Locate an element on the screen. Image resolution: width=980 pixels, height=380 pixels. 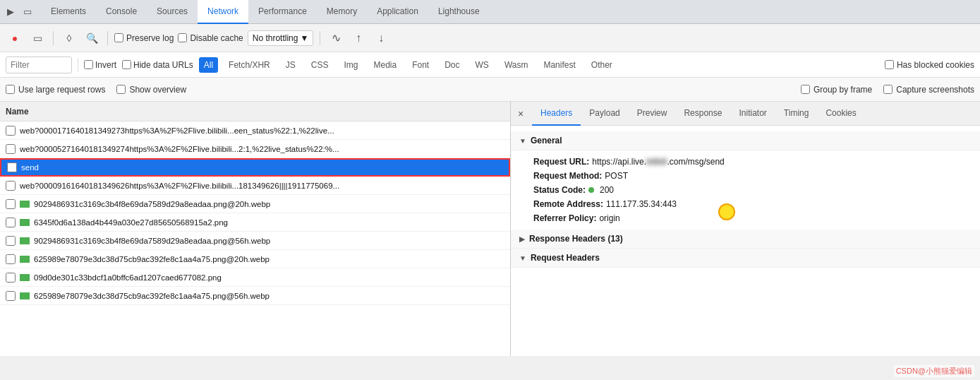
tab-application: Application is located at coordinates (398, 12).